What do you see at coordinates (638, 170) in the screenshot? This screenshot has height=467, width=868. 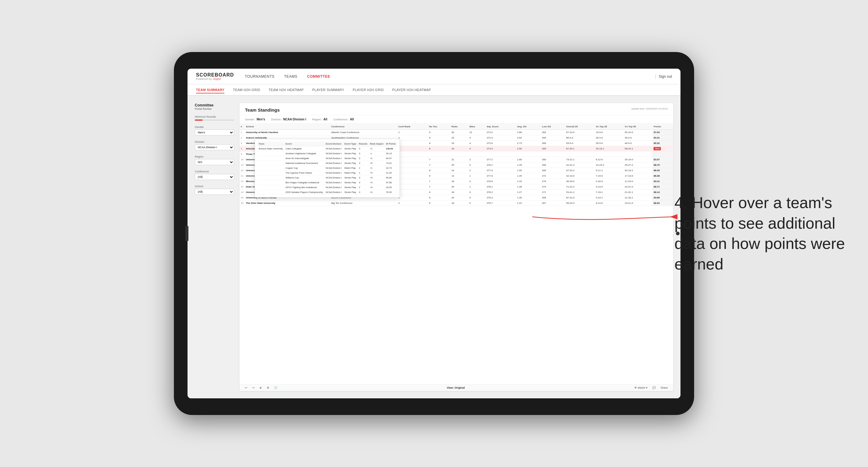 I see `cell-vs-top50: 32-19-2` at bounding box center [638, 170].